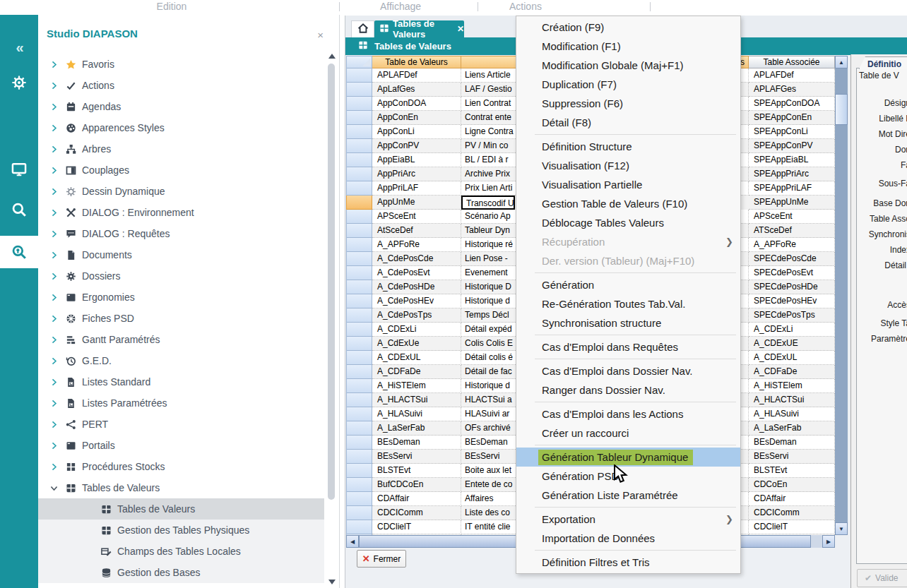 Image resolution: width=907 pixels, height=588 pixels. I want to click on menu-item-re-g-n-ration-toutes-tab-val-: Re-Génération Toutes Tab.Val., so click(629, 304).